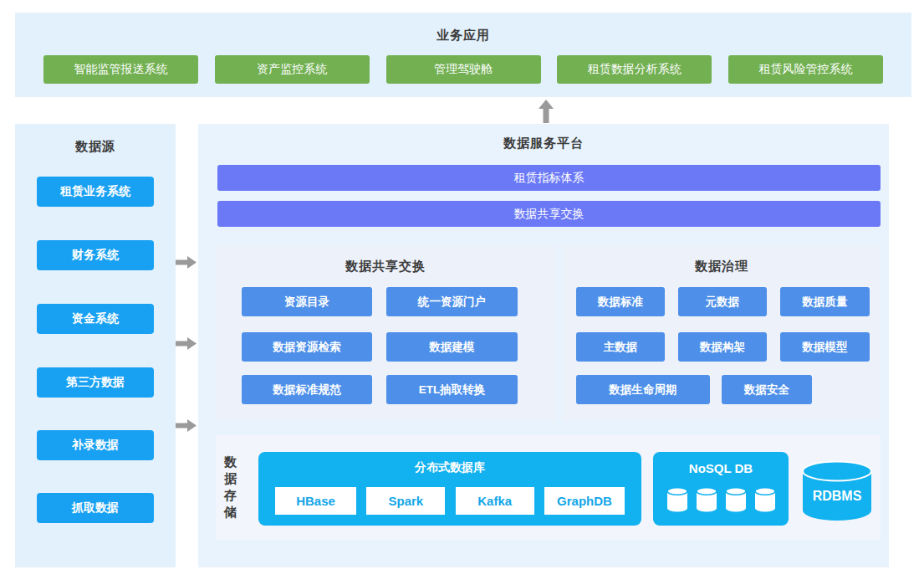 This screenshot has height=585, width=924. Describe the element at coordinates (95, 346) in the screenshot. I see `data-sources-panel: 数据源 租赁业务系统 财务系统 资金系统 第三方数据 补录数据 抓取数据` at that location.